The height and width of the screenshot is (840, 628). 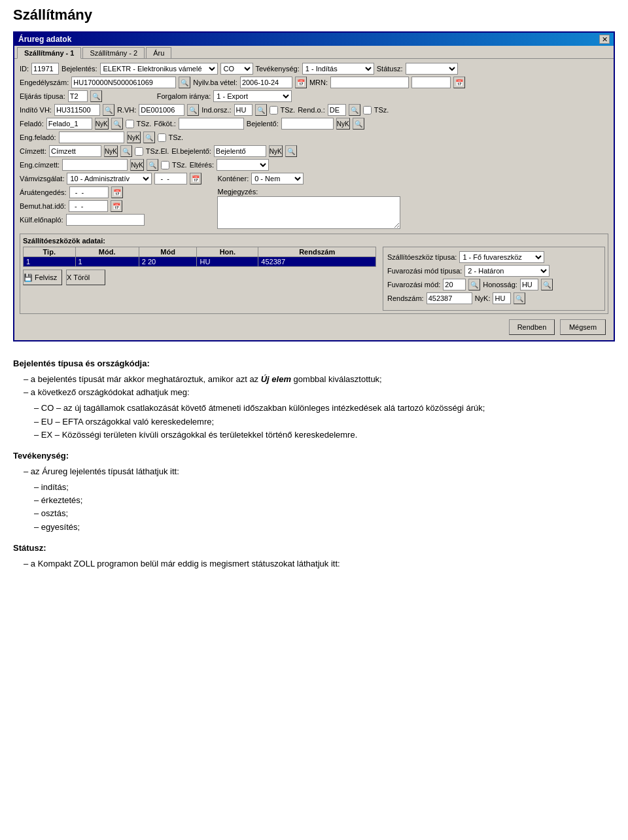 I want to click on felvisz-button: 💾 Felvisz, so click(x=43, y=277).